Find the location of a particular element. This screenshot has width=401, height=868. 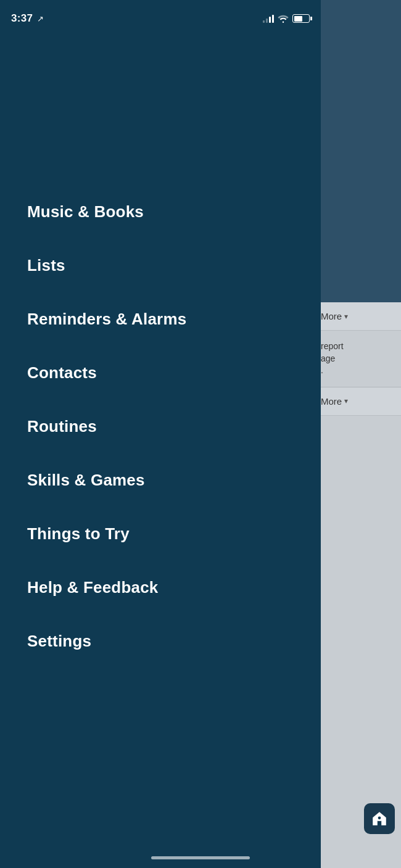

sidebar-item-things-to-try: Things to Try is located at coordinates (160, 534).